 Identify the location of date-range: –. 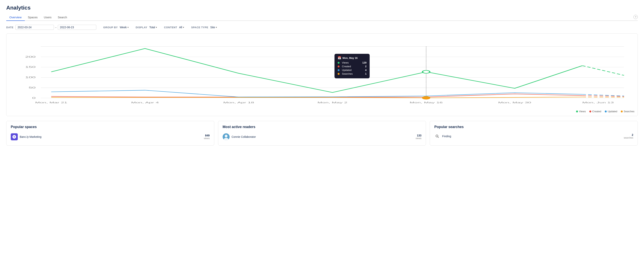
(56, 27).